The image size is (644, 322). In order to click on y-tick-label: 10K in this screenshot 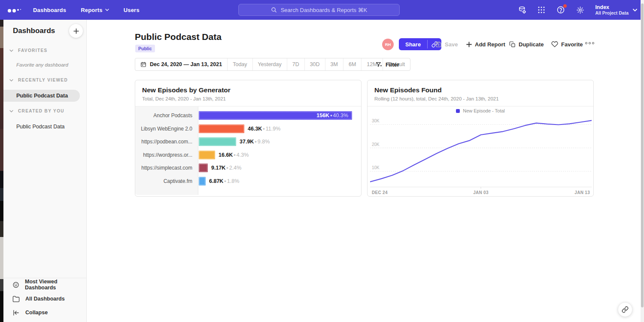, I will do `click(376, 167)`.